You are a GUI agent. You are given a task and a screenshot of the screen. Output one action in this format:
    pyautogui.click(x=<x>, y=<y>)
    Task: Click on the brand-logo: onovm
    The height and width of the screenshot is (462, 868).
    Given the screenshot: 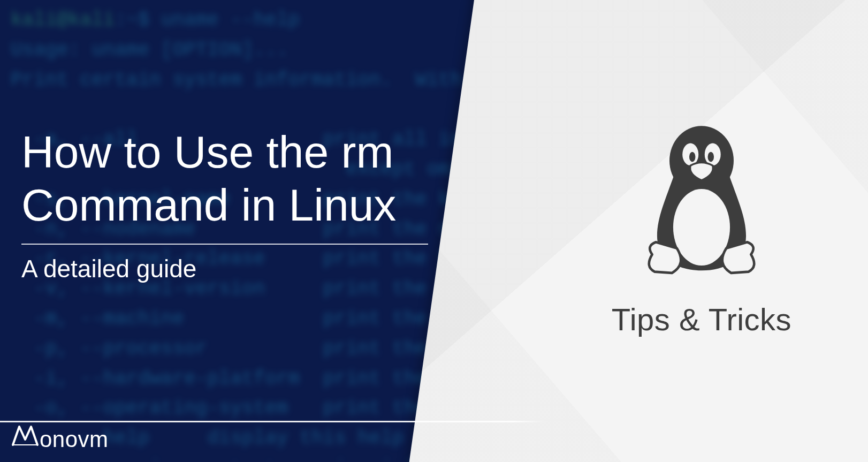 What is the action you would take?
    pyautogui.click(x=60, y=438)
    